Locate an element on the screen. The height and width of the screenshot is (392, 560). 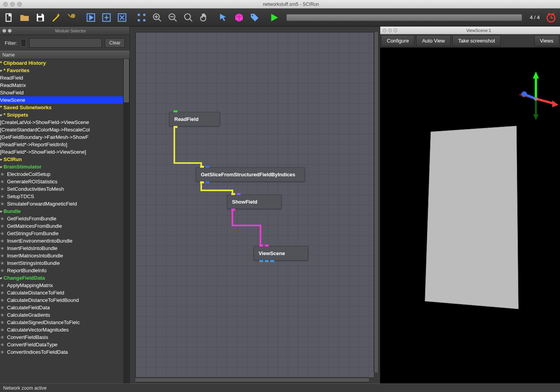
canvas-v-scrollbar is located at coordinates (376, 202).